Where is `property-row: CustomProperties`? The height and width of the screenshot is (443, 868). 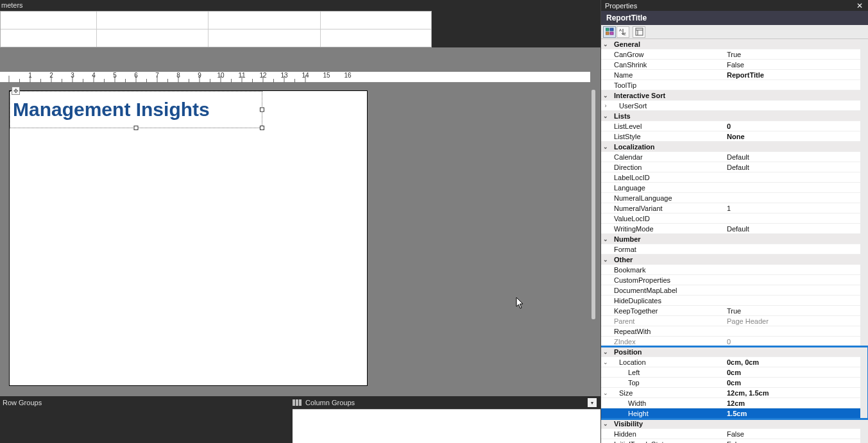 property-row: CustomProperties is located at coordinates (735, 280).